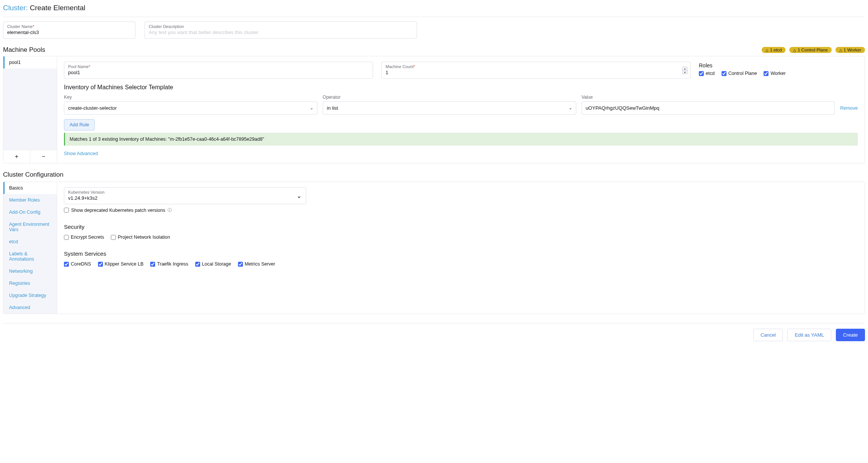 This screenshot has width=868, height=463. I want to click on pool-tab-pool1: pool1, so click(30, 62).